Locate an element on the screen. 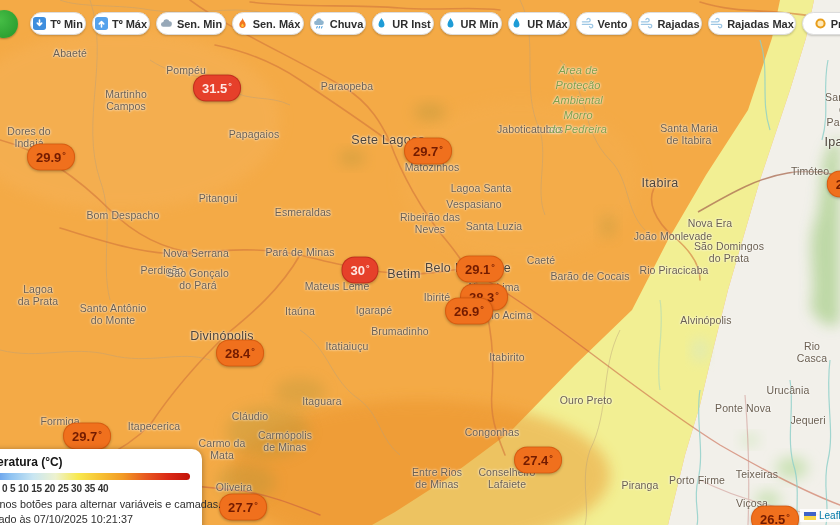 Image resolution: width=840 pixels, height=525 pixels. temperature-marker: 29.1° is located at coordinates (480, 270).